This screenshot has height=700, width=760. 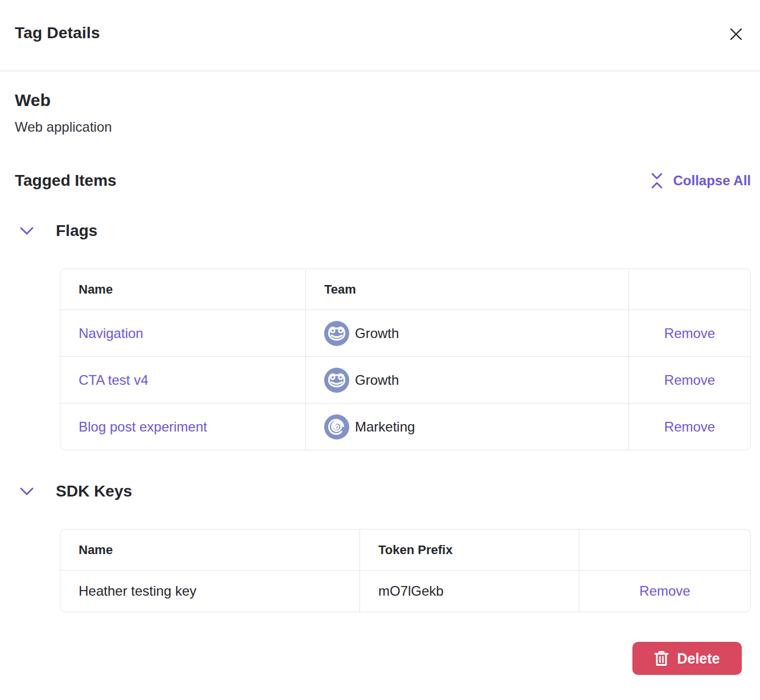 What do you see at coordinates (406, 333) in the screenshot?
I see `table-row: Navigation GrowthRemove` at bounding box center [406, 333].